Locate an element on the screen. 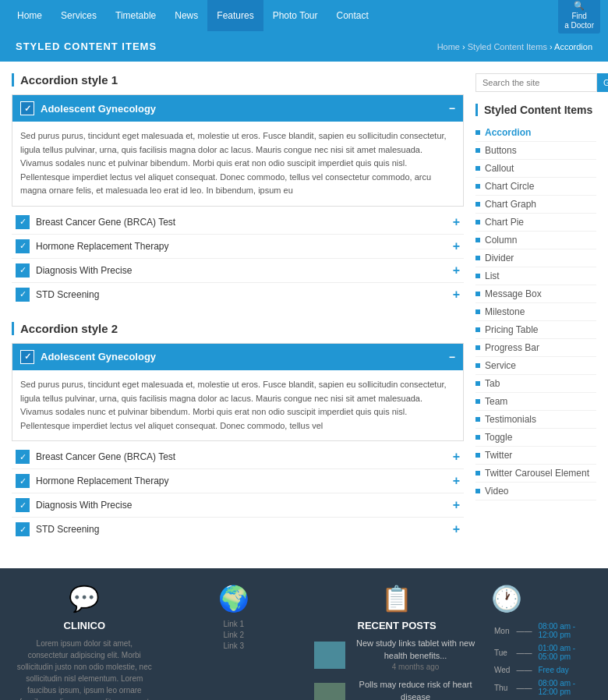 The image size is (608, 700). schedule-row: Thu——08:00 am - 12:00 pm is located at coordinates (542, 688).